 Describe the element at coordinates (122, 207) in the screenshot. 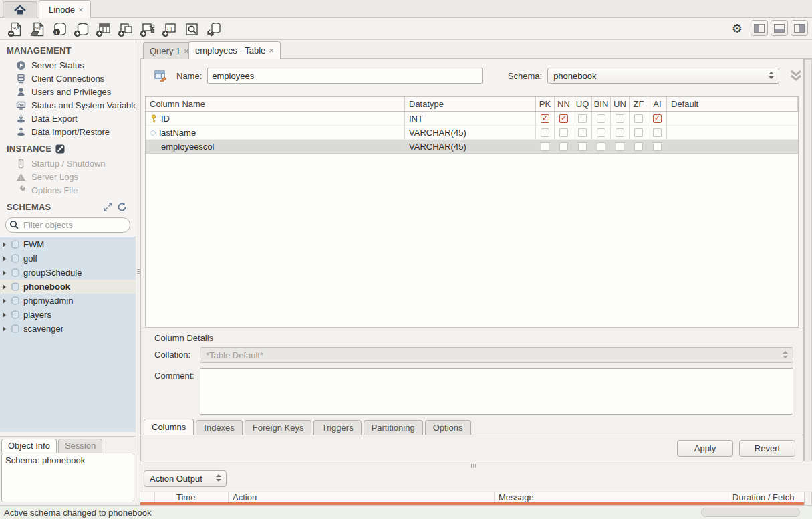

I see `refresh-schemas-icon` at that location.